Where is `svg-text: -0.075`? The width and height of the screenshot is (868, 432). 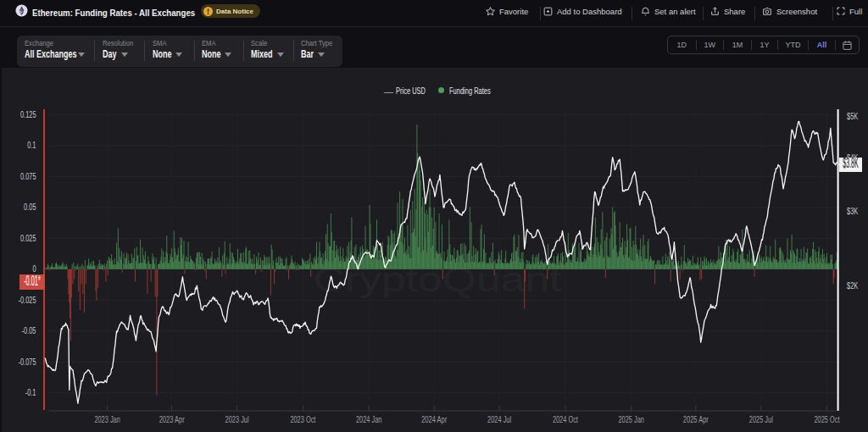
svg-text: -0.075 is located at coordinates (27, 363).